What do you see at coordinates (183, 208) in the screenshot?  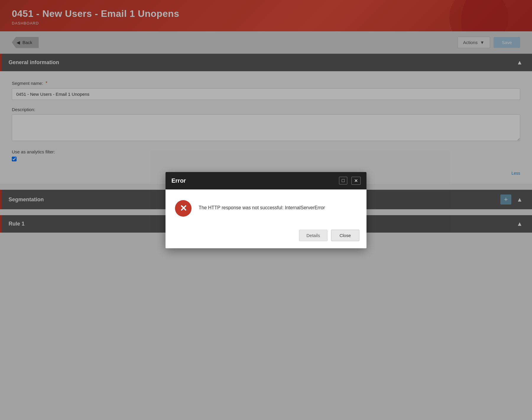 I see `error-x-icon: ✕` at bounding box center [183, 208].